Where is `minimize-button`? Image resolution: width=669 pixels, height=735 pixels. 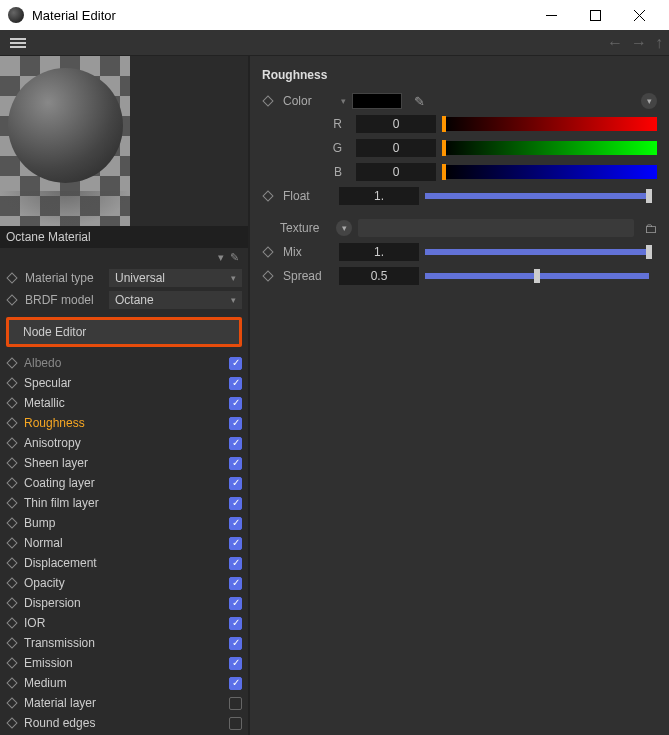 minimize-button is located at coordinates (551, 15).